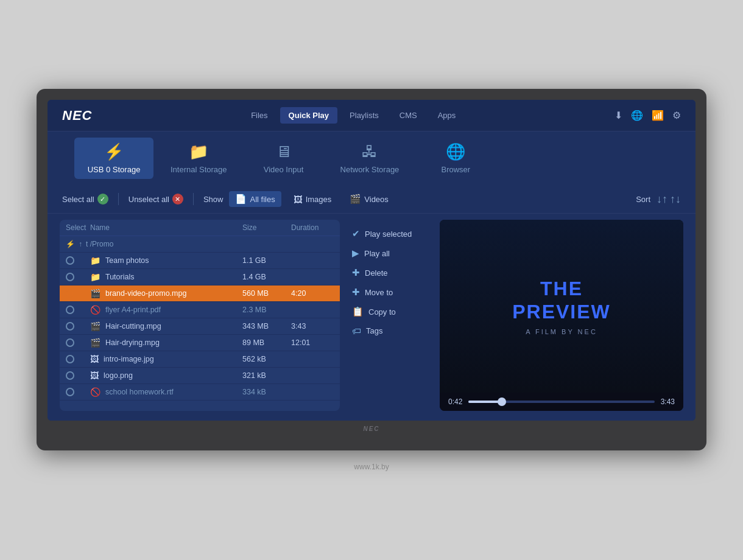  What do you see at coordinates (447, 116) in the screenshot?
I see `nav-apps: Apps` at bounding box center [447, 116].